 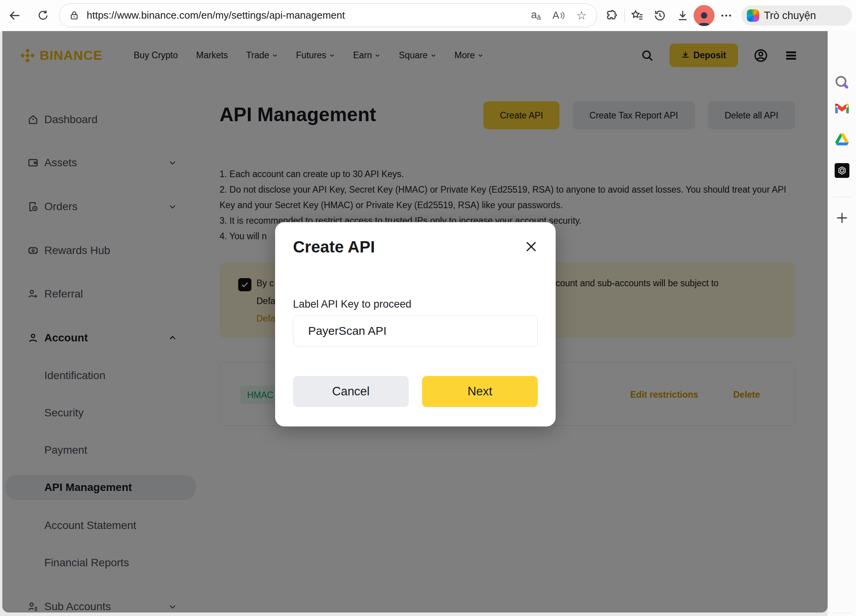 I want to click on chatgpt-icon, so click(x=842, y=171).